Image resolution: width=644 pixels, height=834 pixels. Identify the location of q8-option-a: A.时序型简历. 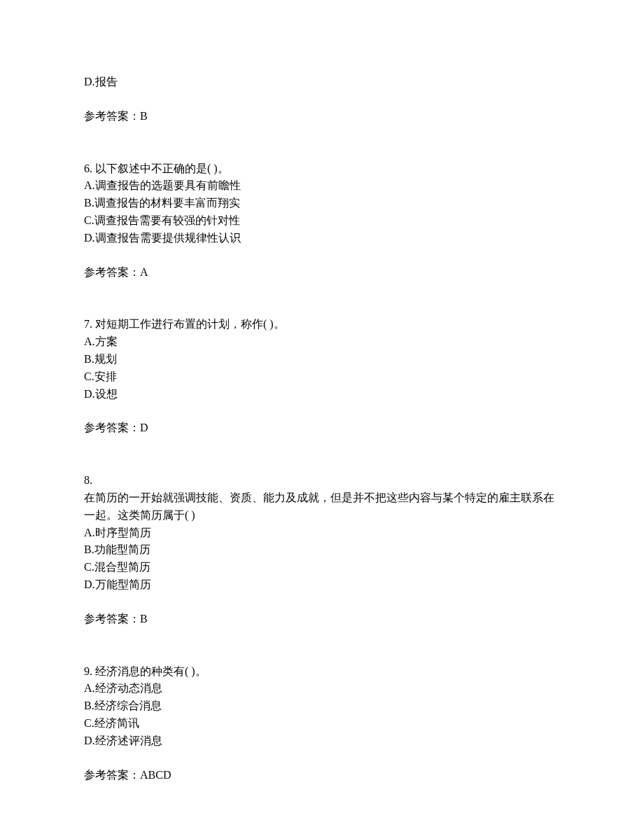
(322, 534).